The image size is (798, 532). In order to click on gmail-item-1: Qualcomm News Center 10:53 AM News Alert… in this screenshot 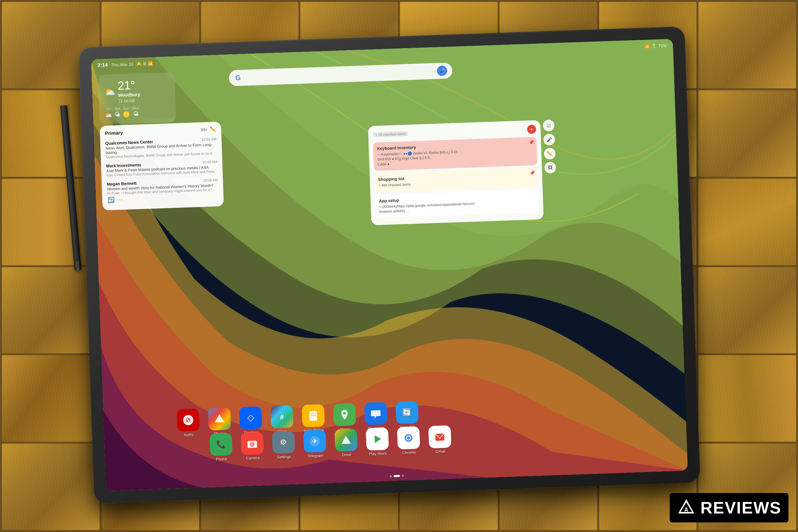, I will do `click(161, 148)`.